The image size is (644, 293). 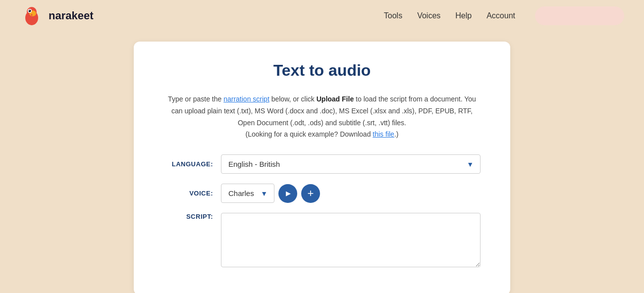 I want to click on brand-name: narakeet, so click(x=71, y=16).